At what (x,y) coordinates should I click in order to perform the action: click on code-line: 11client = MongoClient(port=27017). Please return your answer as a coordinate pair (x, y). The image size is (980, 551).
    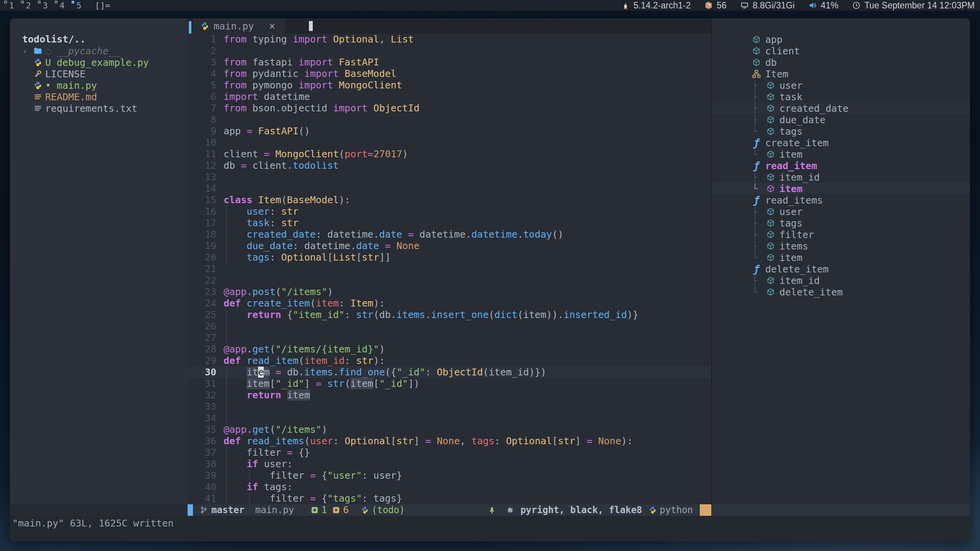
    Looking at the image, I should click on (449, 154).